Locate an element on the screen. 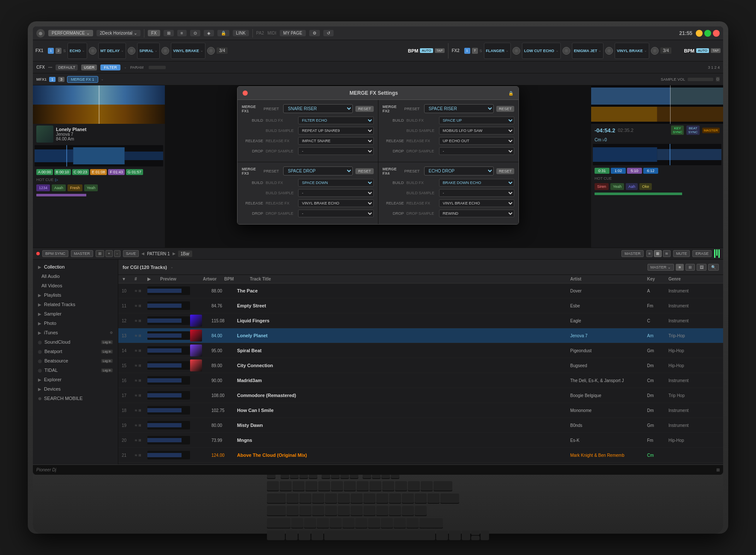 The width and height of the screenshot is (756, 555). fx1-mtdelay-knob is located at coordinates (132, 51).